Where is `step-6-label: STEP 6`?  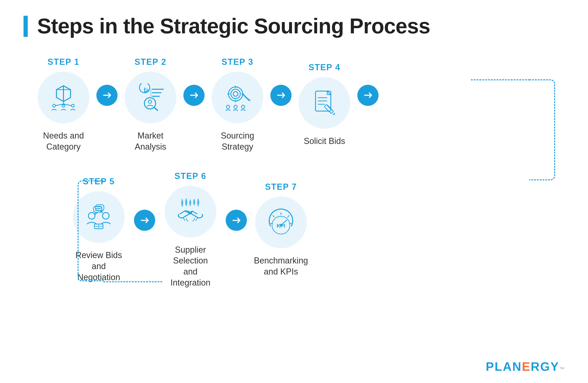
step-6-label: STEP 6 is located at coordinates (190, 176).